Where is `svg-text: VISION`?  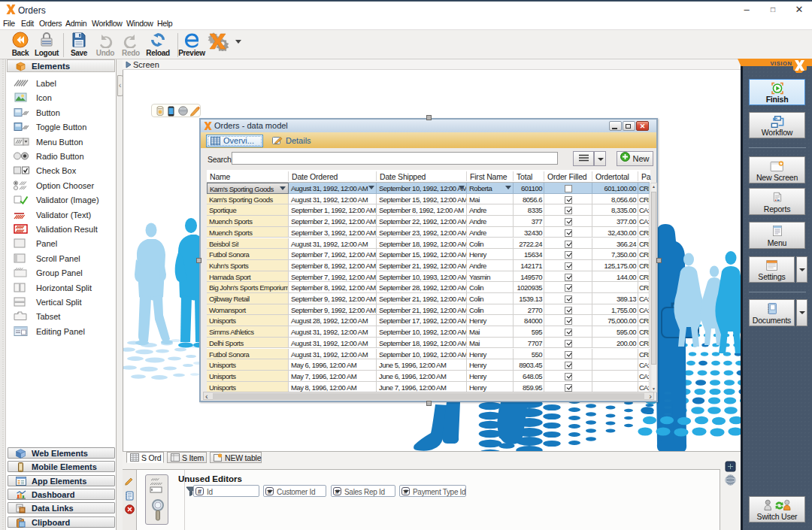
svg-text: VISION is located at coordinates (780, 63).